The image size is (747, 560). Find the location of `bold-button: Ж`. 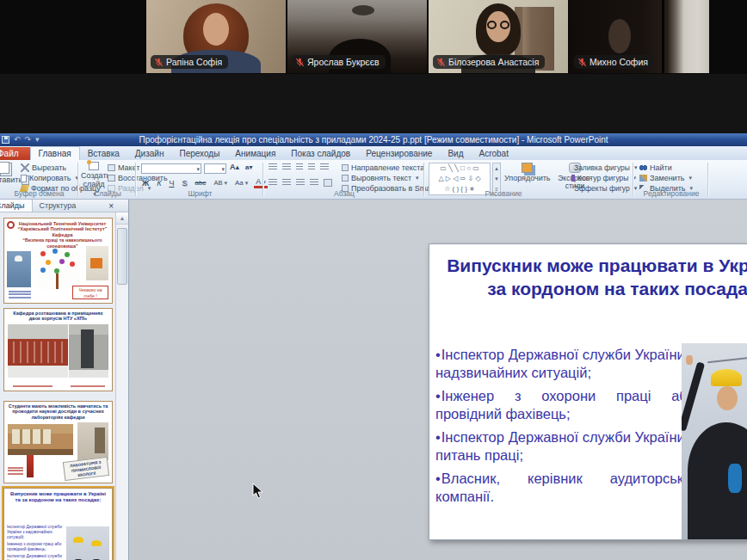

bold-button: Ж is located at coordinates (145, 183).